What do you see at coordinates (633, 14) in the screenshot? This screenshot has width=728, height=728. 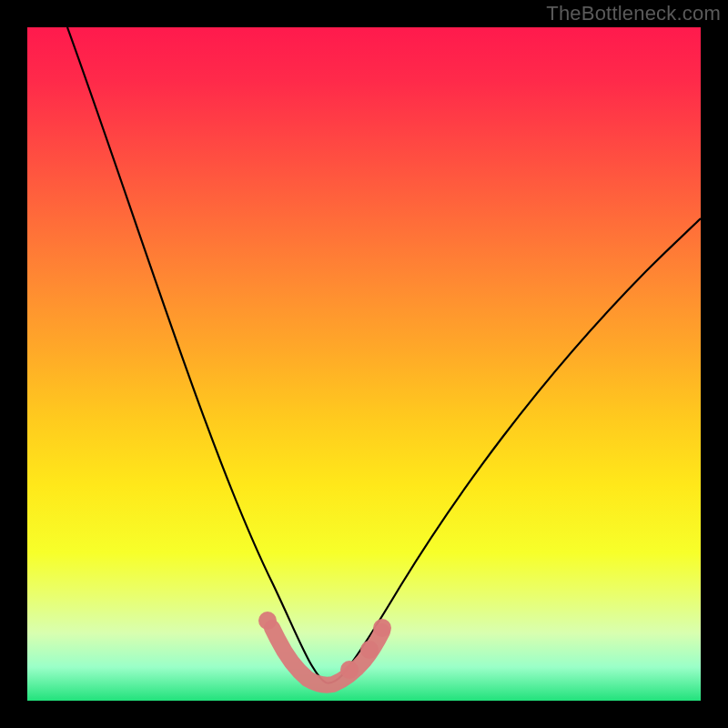 I see `watermark-text: TheBottleneck.com` at bounding box center [633, 14].